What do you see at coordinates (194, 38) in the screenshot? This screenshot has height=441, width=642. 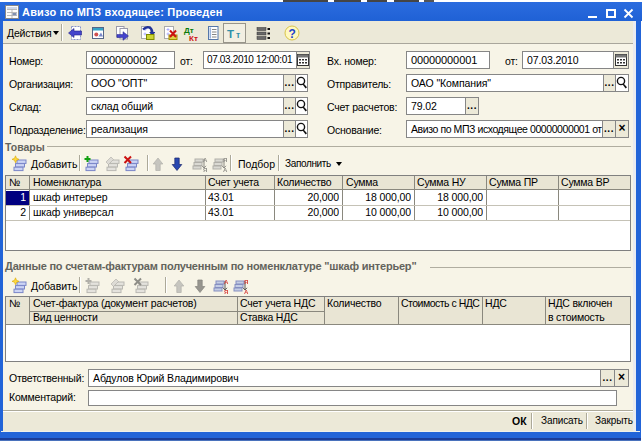 I see `svg-text: Кт` at bounding box center [194, 38].